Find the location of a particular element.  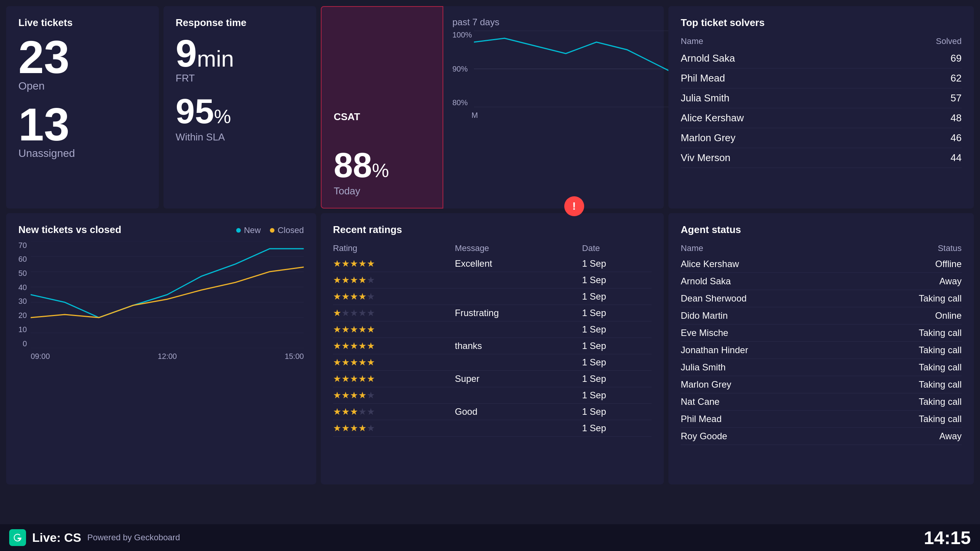

table-row: Marlon GreyTaking call is located at coordinates (821, 384).